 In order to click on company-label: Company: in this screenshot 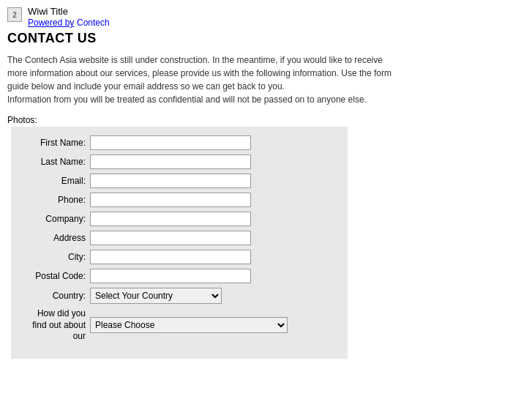, I will do `click(57, 219)`.